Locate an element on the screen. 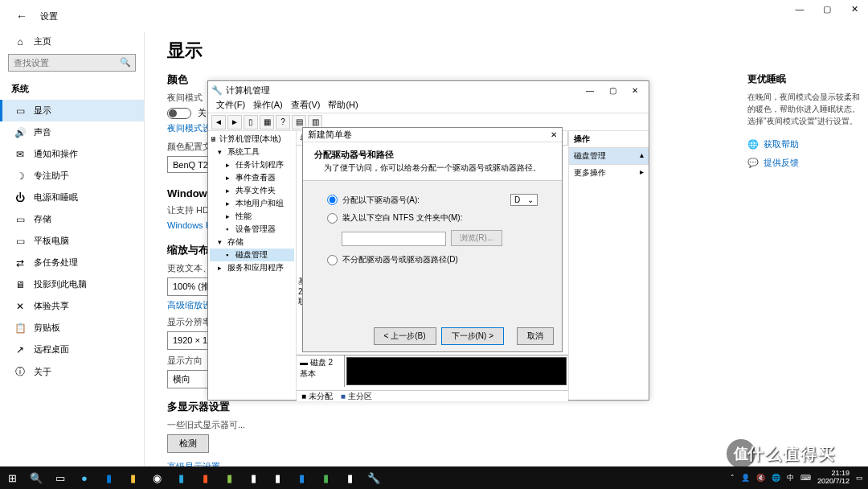 This screenshot has width=868, height=489. radio-assign is located at coordinates (333, 199).